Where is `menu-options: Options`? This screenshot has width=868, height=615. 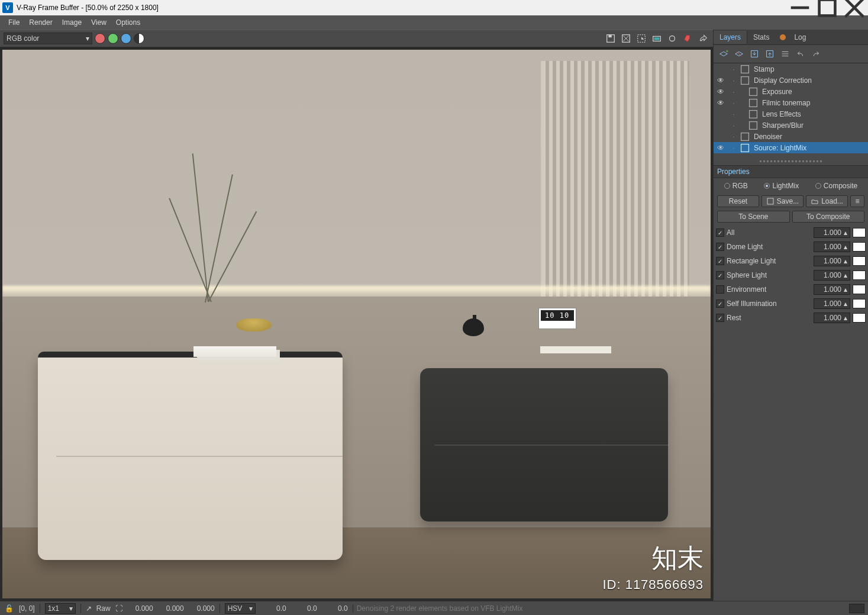
menu-options: Options is located at coordinates (128, 22).